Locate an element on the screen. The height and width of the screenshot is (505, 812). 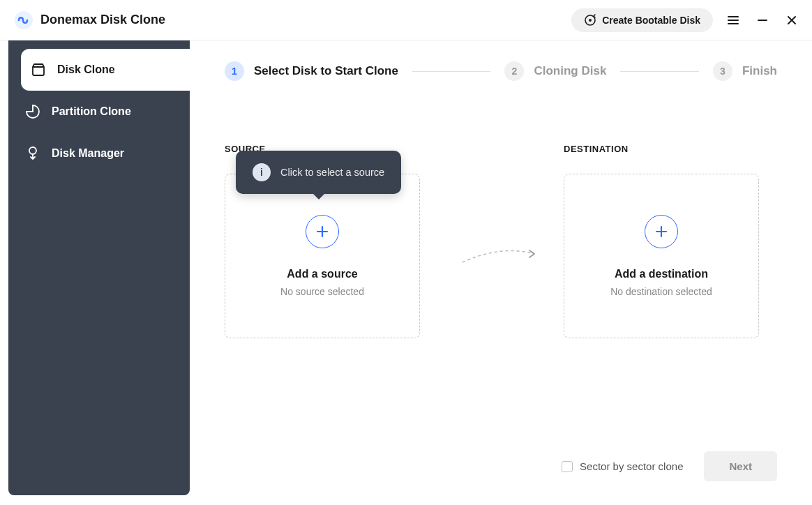
close-icon is located at coordinates (792, 20).